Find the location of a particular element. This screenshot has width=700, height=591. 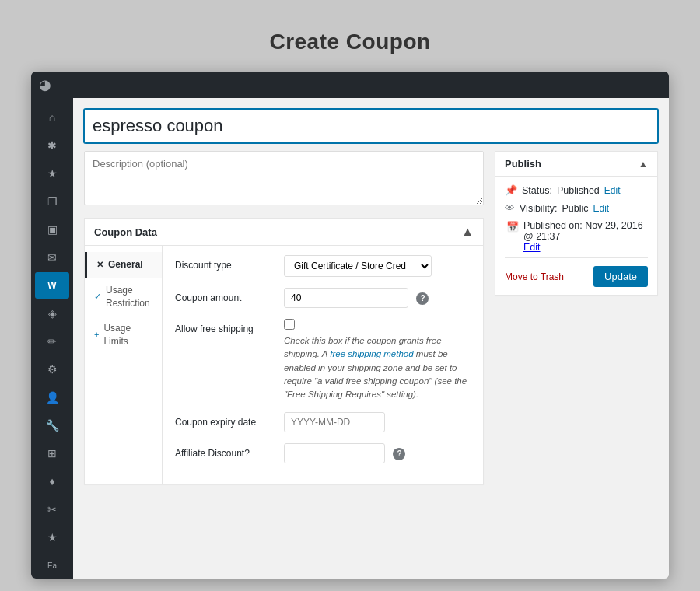

affiliate-discount-help-icon: ? is located at coordinates (399, 454).